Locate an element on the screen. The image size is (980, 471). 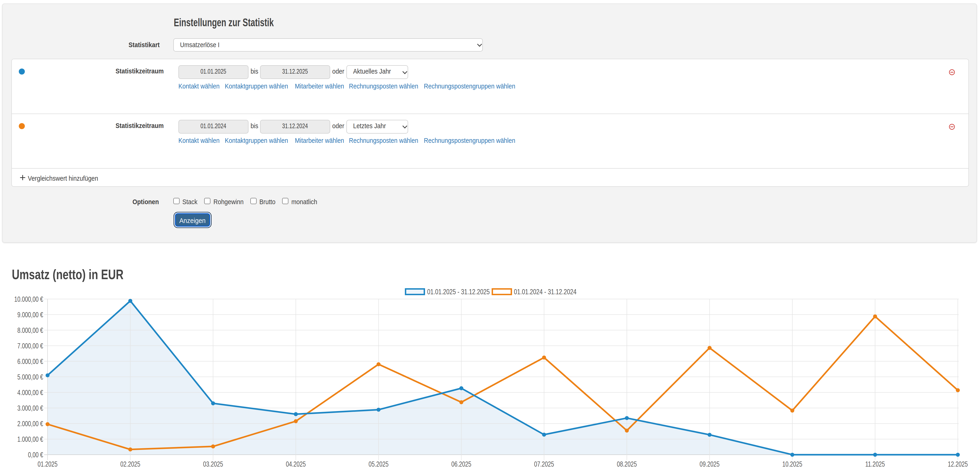
svg-text: 03.2025 is located at coordinates (213, 464).